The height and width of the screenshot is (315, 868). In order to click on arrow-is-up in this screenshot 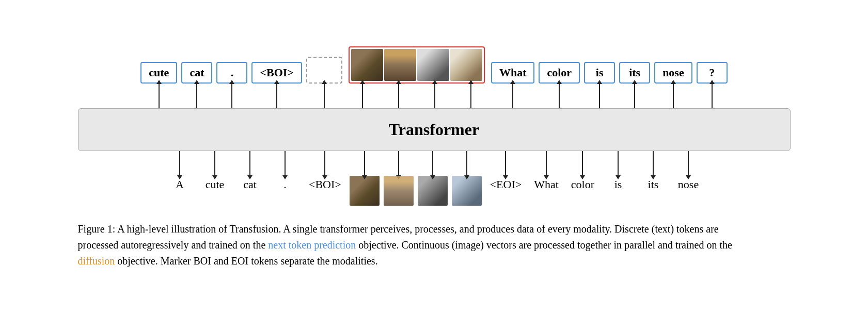, I will do `click(599, 96)`.